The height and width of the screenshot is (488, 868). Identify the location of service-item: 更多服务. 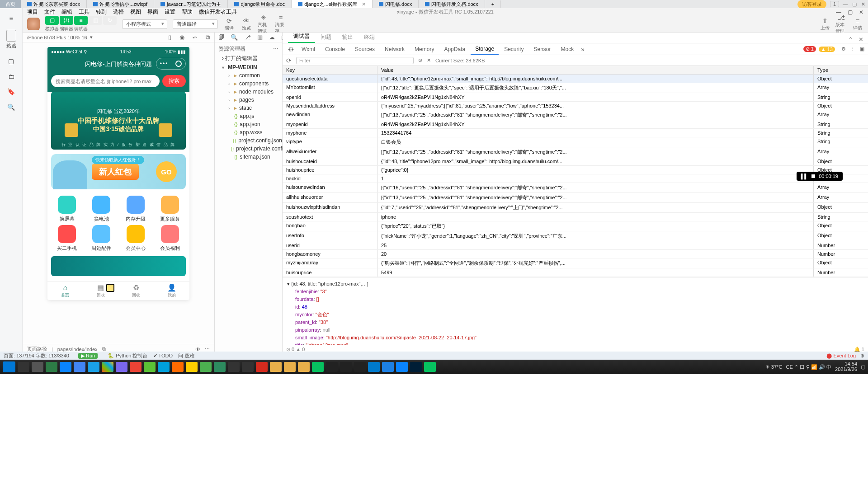
(170, 209).